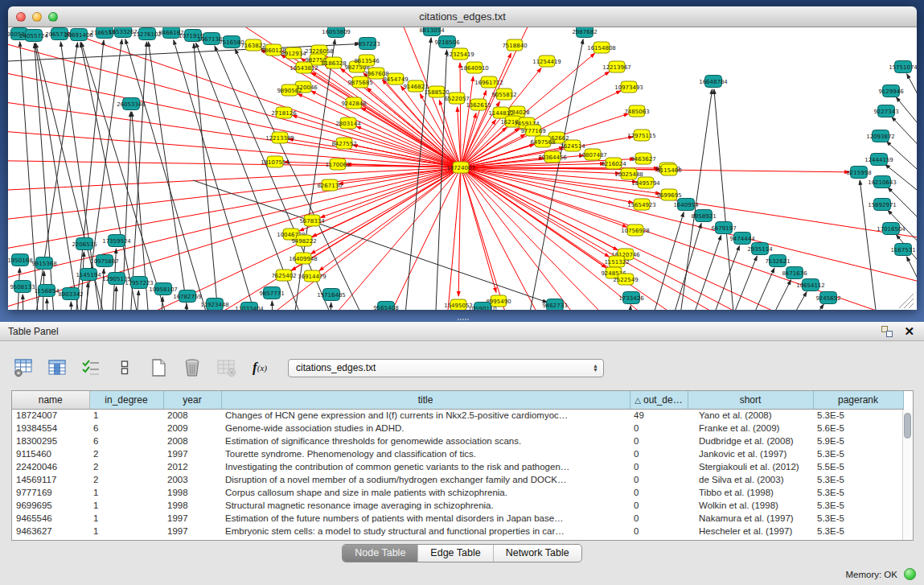  Describe the element at coordinates (158, 368) in the screenshot. I see `new-table-icon` at that location.